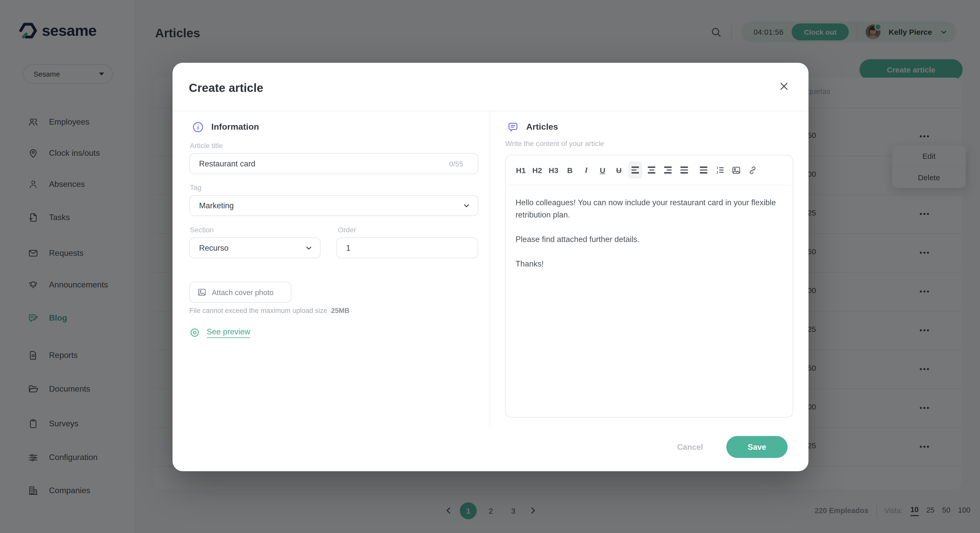  Describe the element at coordinates (347, 230) in the screenshot. I see `order-label: Order` at that location.